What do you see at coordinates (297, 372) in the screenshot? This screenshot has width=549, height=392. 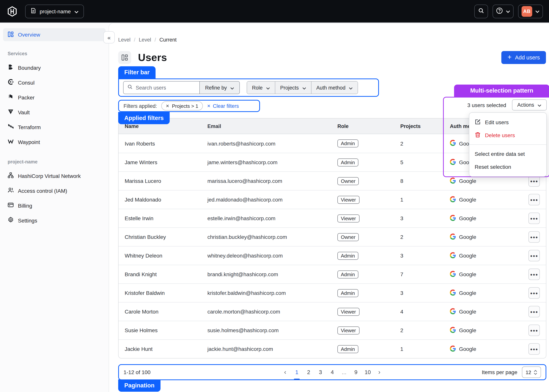 I see `page-number: 1` at bounding box center [297, 372].